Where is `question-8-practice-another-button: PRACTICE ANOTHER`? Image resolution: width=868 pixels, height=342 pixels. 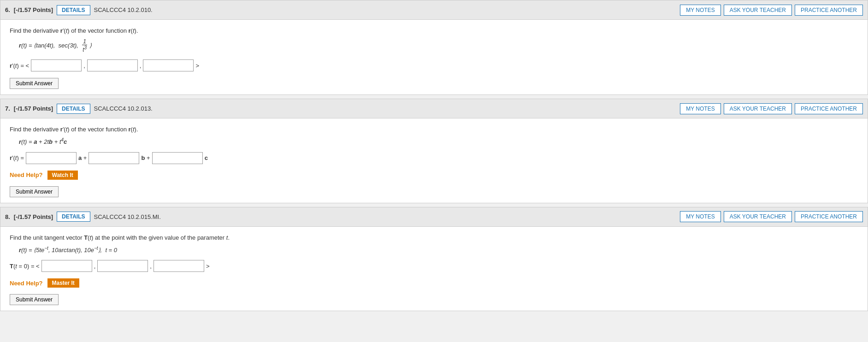
question-8-practice-another-button: PRACTICE ANOTHER is located at coordinates (829, 217).